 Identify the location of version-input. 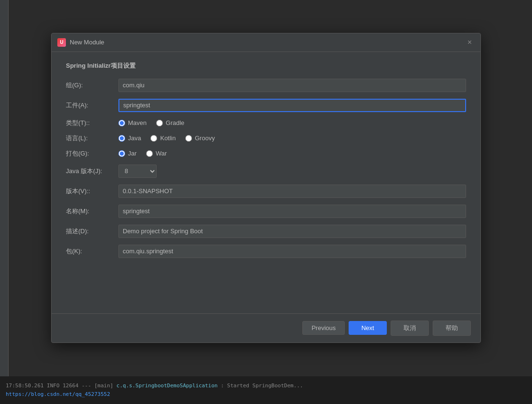
(292, 191).